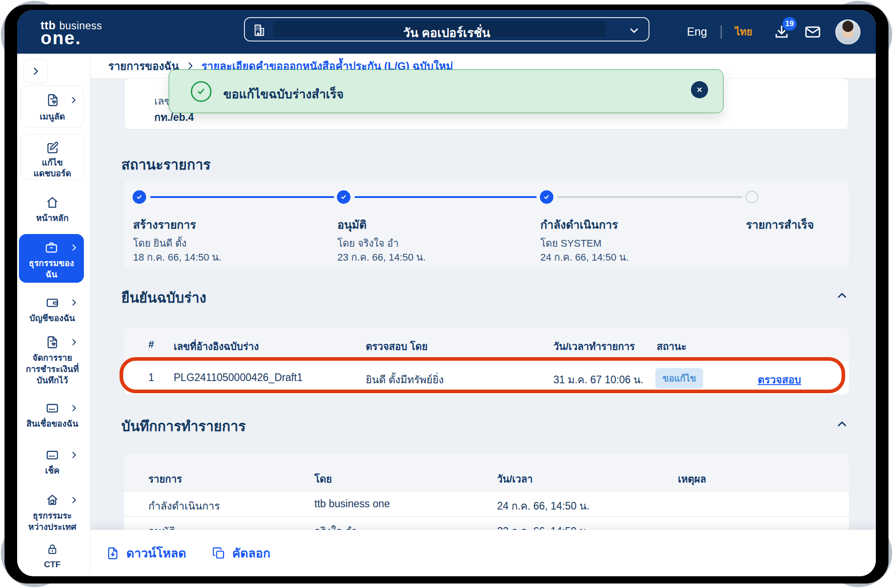 Image resolution: width=893 pixels, height=588 pixels. I want to click on download-button-label: ดาวน์โหลด, so click(156, 553).